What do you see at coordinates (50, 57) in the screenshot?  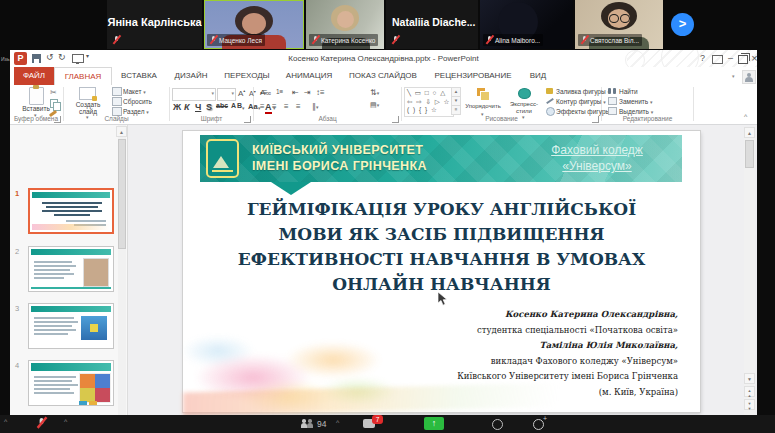 I see `undo-button: ↺` at bounding box center [50, 57].